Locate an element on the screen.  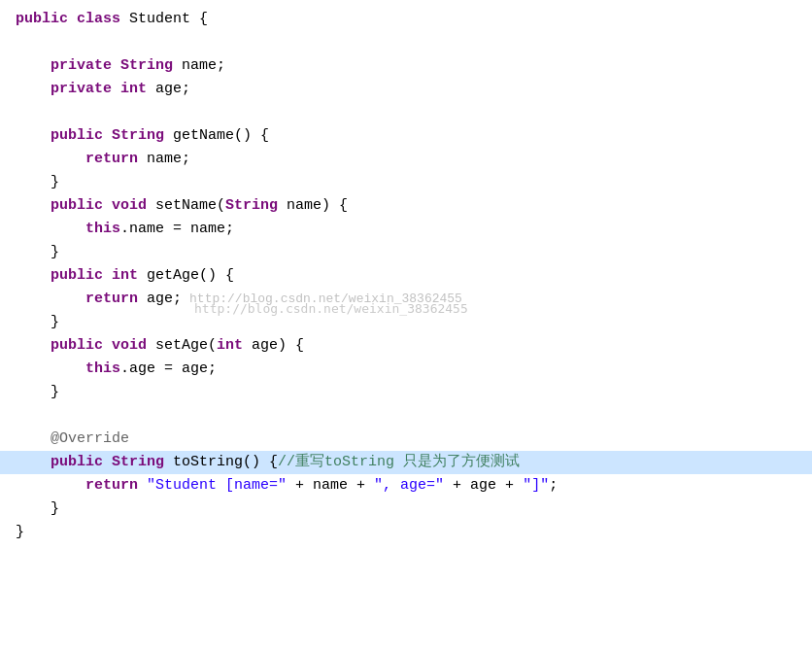
code-line-12: public int getAge() { is located at coordinates (406, 276).